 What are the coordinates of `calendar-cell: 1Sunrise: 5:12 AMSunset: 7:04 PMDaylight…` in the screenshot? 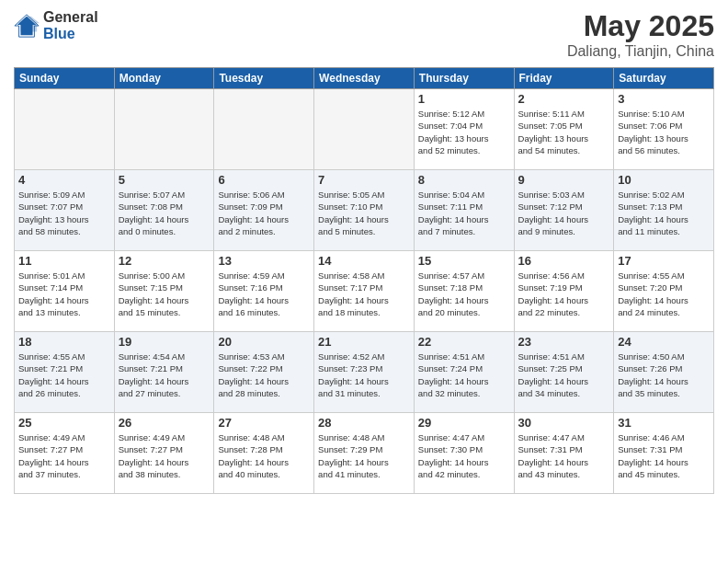 It's located at (463, 130).